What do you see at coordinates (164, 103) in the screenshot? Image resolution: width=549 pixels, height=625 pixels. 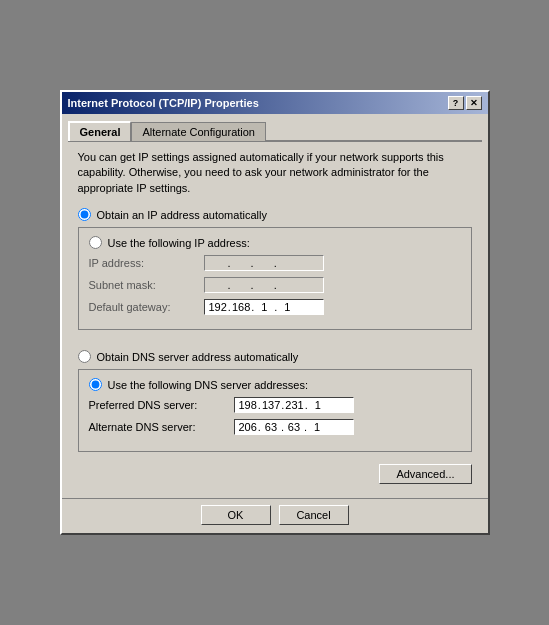 I see `title-bar-text: Internet Protocol (TCP/IP) Properties` at bounding box center [164, 103].